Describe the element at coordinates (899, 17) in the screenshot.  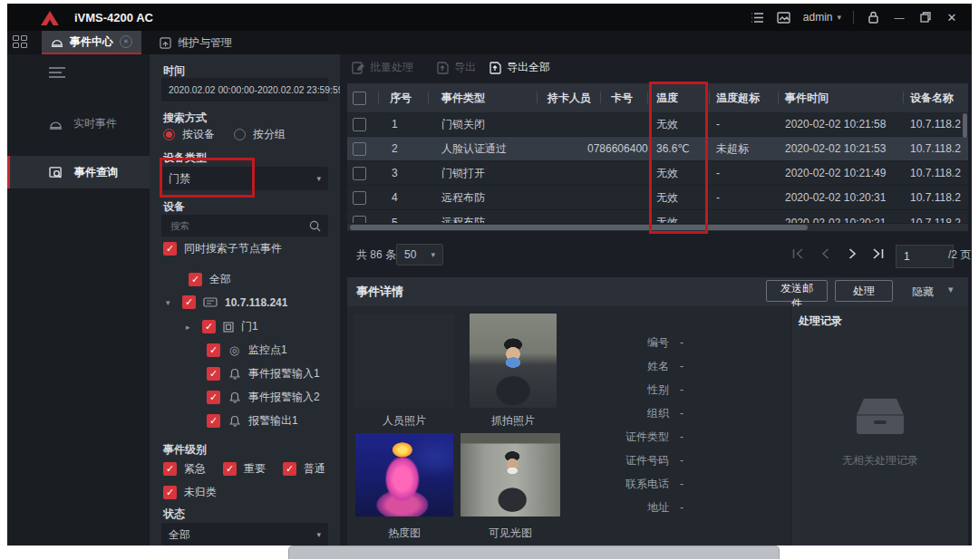
I see `minimize-button: —` at that location.